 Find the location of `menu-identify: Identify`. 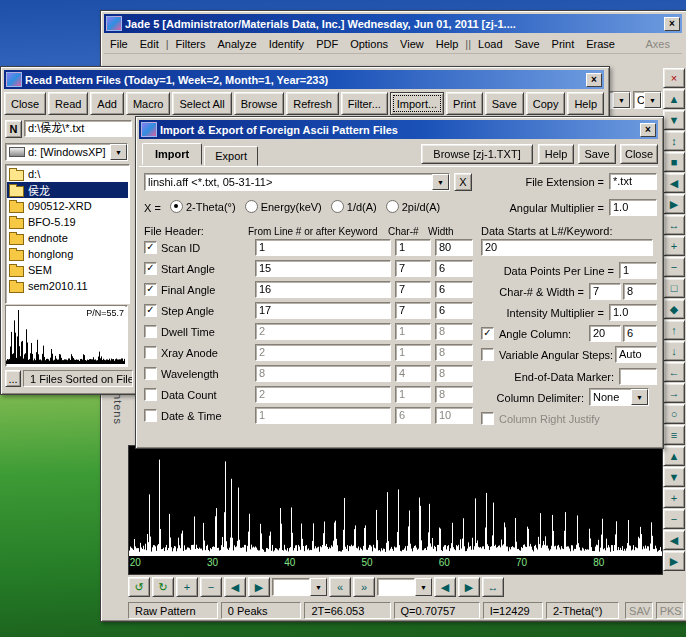

menu-identify: Identify is located at coordinates (286, 44).